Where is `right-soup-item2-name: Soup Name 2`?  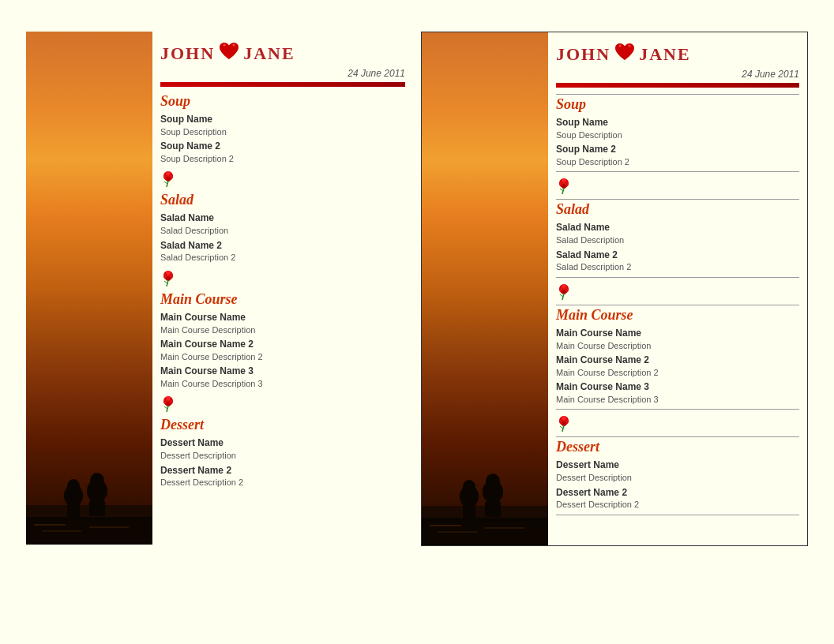
right-soup-item2-name: Soup Name 2 is located at coordinates (678, 150).